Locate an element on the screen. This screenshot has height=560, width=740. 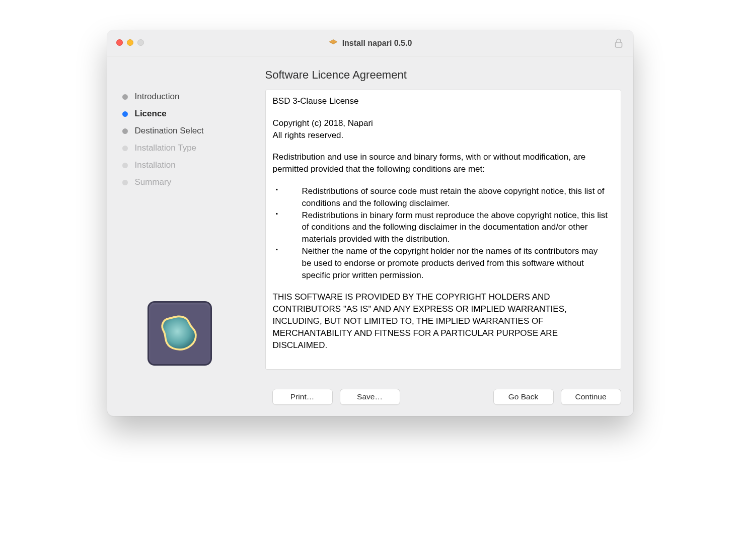
traffic-lights is located at coordinates (130, 42).